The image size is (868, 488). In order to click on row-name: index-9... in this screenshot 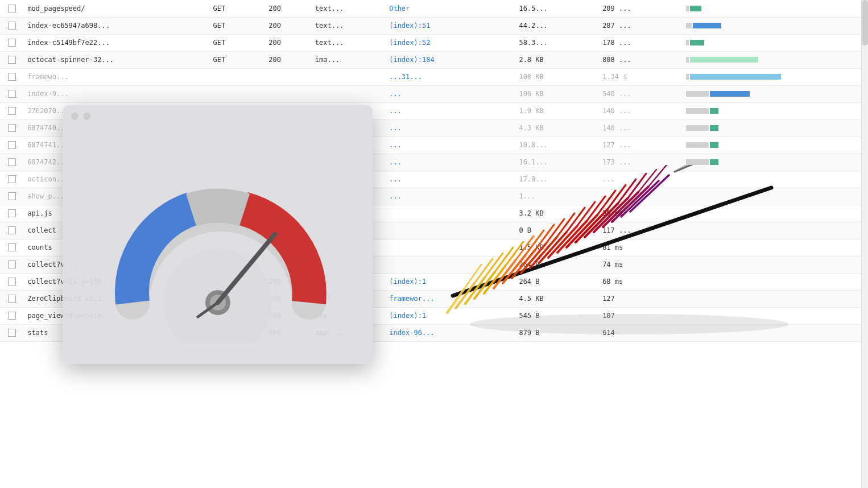, I will do `click(117, 94)`.